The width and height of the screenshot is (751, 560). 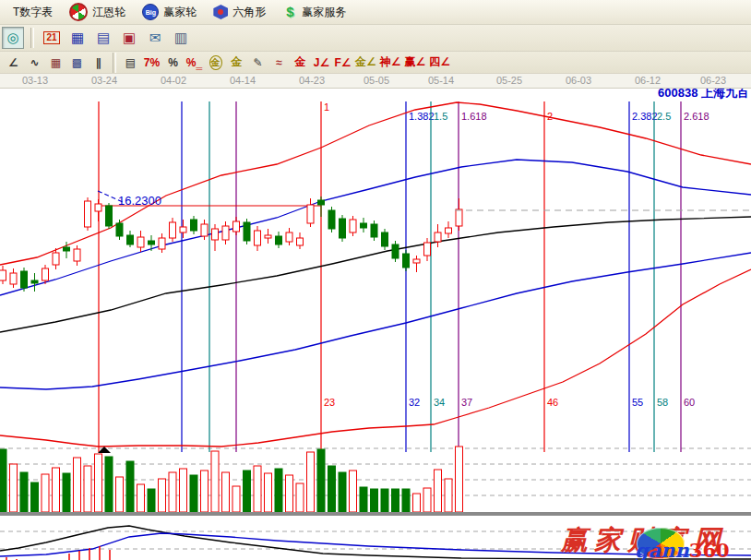 What do you see at coordinates (98, 63) in the screenshot?
I see `parallel-lines-tool: ∥` at bounding box center [98, 63].